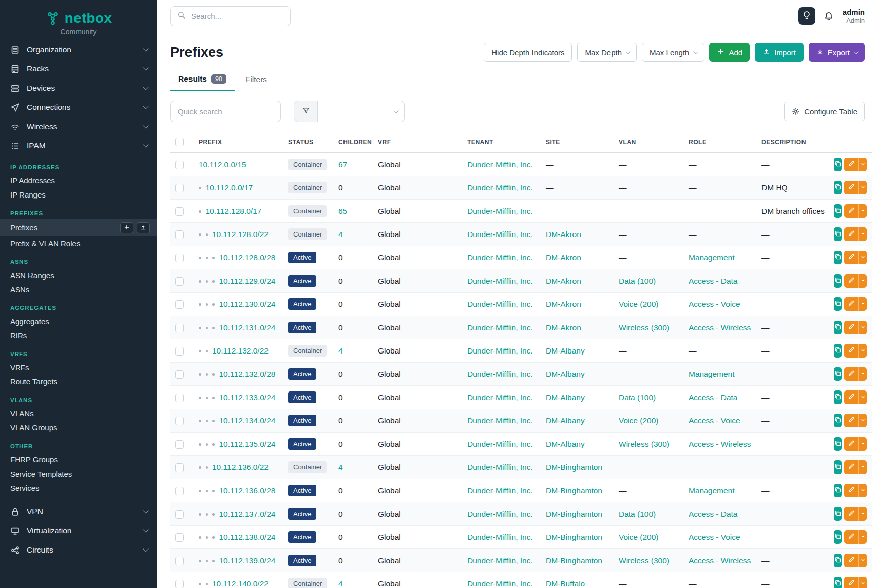 The height and width of the screenshot is (588, 878). What do you see at coordinates (247, 397) in the screenshot?
I see `prefix-link: 10.112.133.0/24` at bounding box center [247, 397].